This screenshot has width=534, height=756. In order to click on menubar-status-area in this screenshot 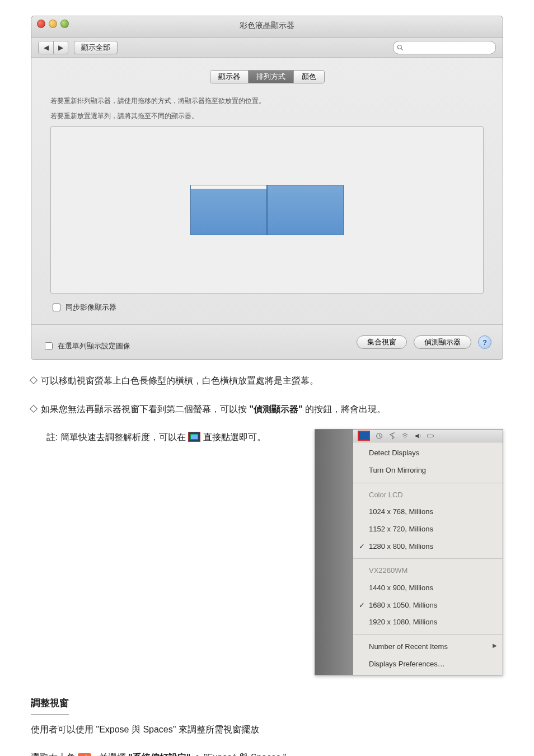, I will do `click(428, 436)`.